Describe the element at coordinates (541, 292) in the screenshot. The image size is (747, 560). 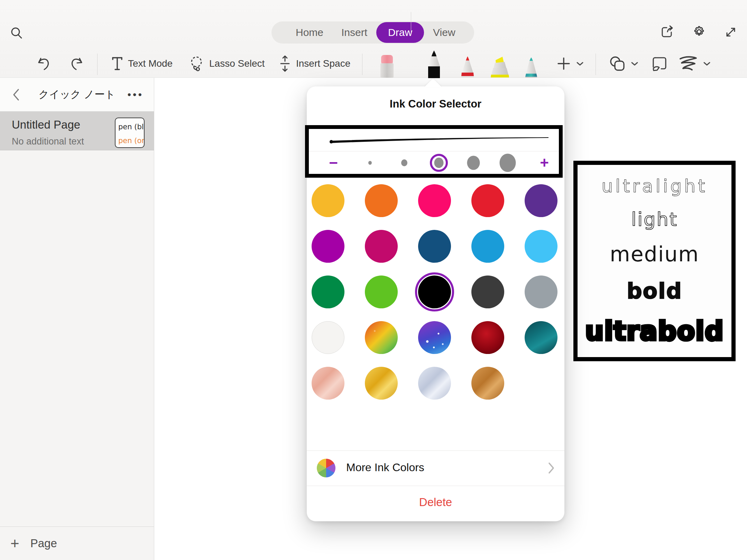
I see `color-swatch-gray` at that location.